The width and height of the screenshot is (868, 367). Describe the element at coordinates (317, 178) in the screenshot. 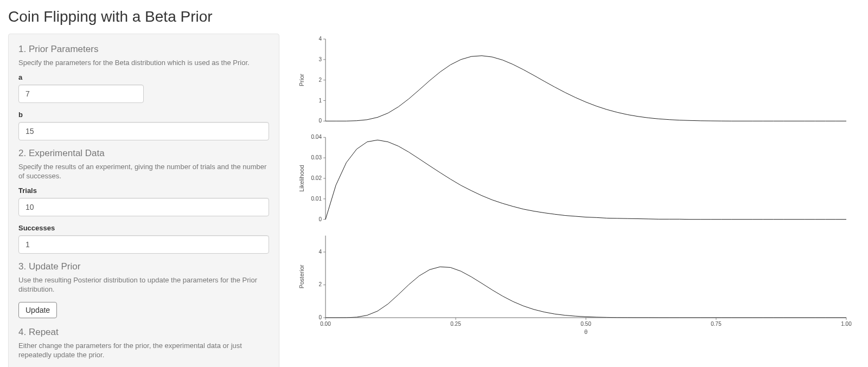

I see `svg-text: 0.02` at that location.